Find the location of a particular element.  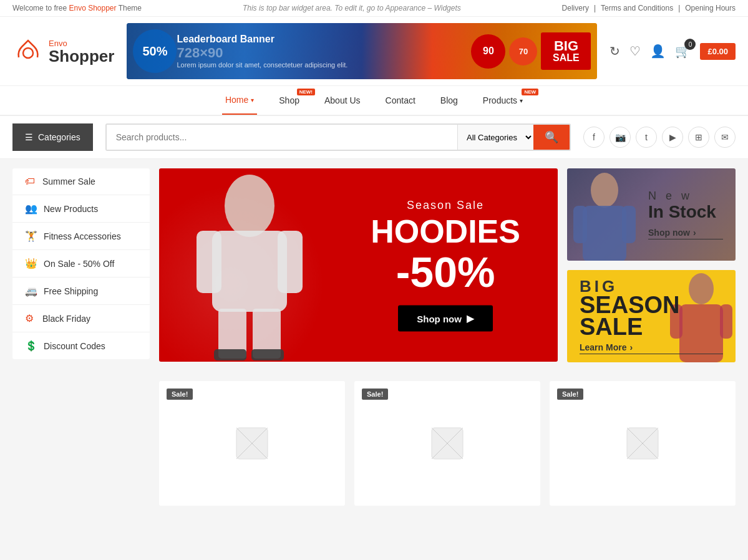

season-label: SEASON is located at coordinates (651, 305).